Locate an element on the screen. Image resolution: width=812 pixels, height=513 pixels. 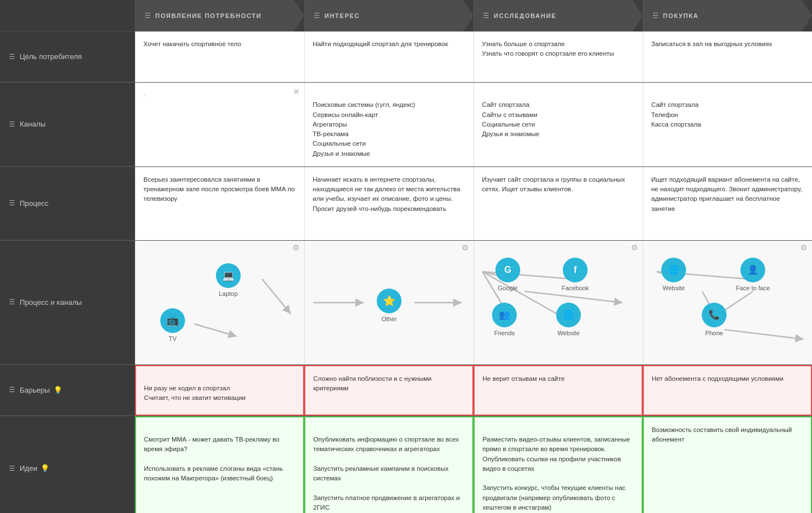
node-facebook: f Facebook is located at coordinates (575, 274).